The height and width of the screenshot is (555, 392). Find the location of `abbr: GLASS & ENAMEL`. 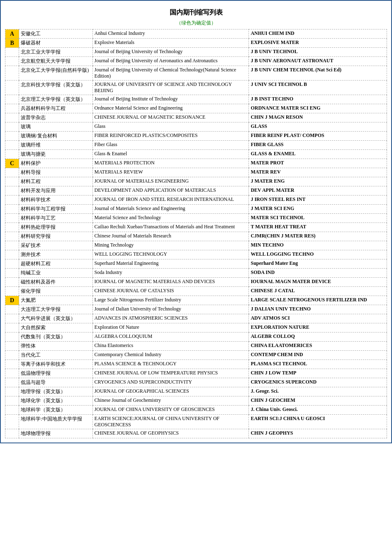

abbr: GLASS & ENAMEL is located at coordinates (318, 154).